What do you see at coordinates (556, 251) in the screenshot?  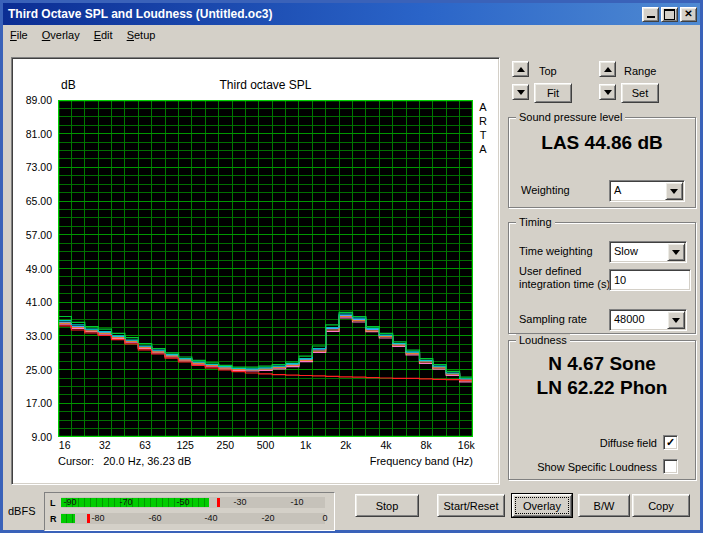 I see `time-weighting-label: Time weighting` at bounding box center [556, 251].